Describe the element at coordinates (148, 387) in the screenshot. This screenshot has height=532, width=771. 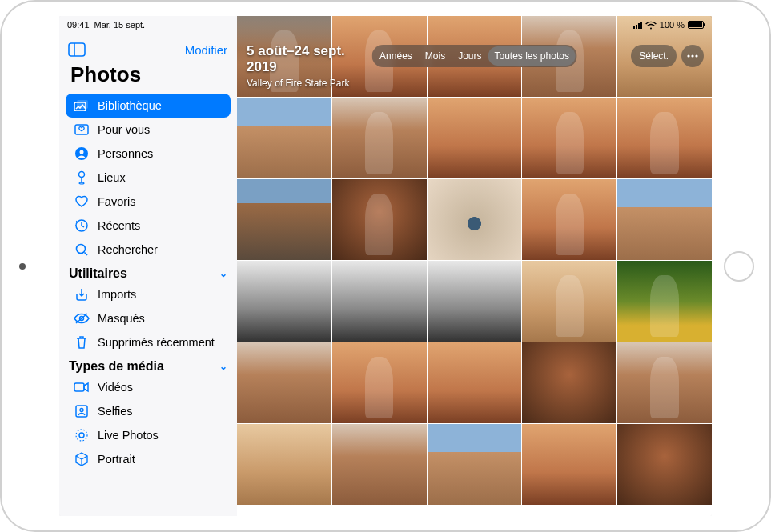
I see `sidebar-item-vid-os: Vidéos` at that location.